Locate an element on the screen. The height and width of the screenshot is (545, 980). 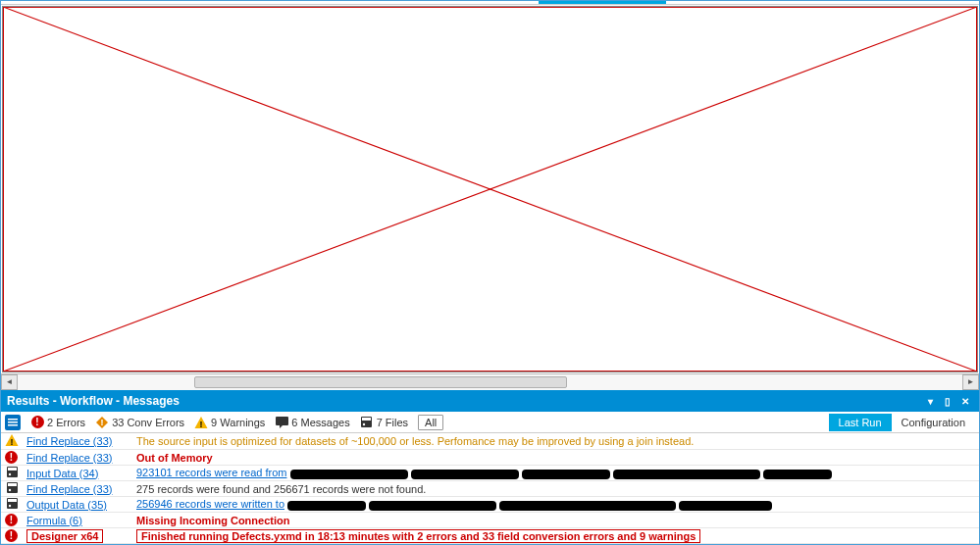
message-text: 256946 records were written to is located at coordinates (210, 504).